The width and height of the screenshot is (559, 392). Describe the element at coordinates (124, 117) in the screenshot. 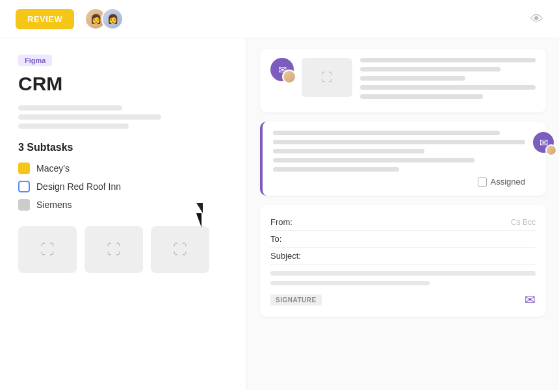

I see `description-lines` at that location.